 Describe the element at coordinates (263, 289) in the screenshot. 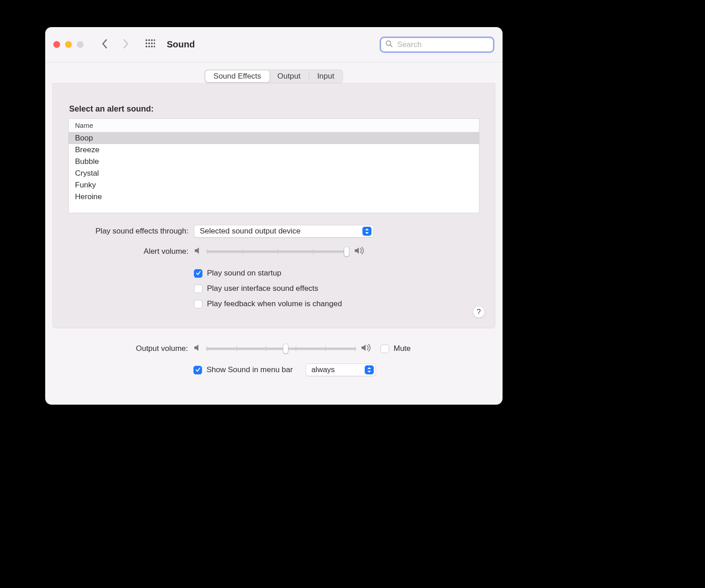

I see `ui-sounds-label: Play user interface sound effects` at that location.